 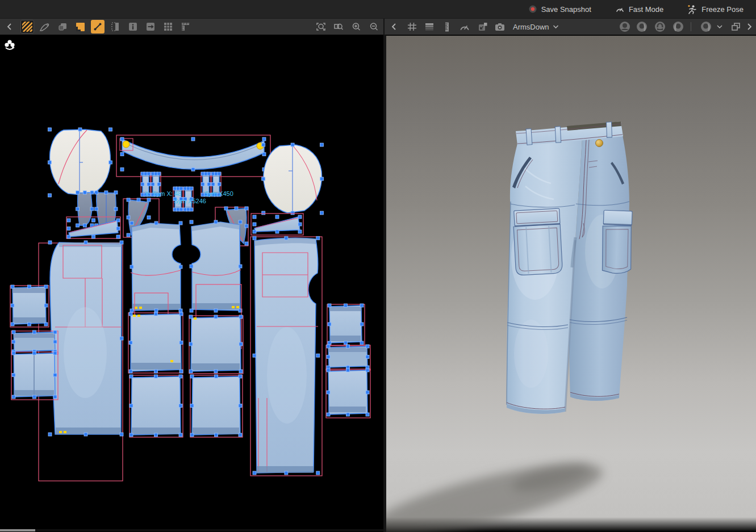 I want to click on pattern-piece-back-leg-upper-left, so click(x=156, y=267).